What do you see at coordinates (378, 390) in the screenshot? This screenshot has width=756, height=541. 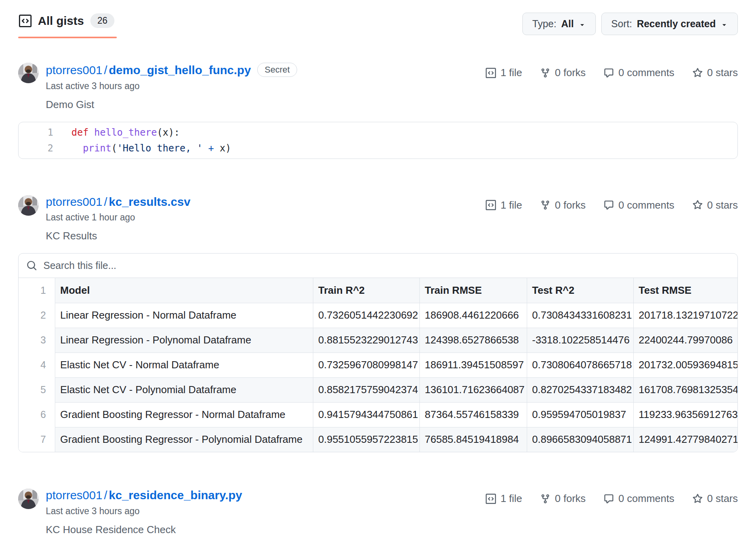 I see `table-row: 5Elastic Net CV - Polynomial Dataframe0.…` at bounding box center [378, 390].